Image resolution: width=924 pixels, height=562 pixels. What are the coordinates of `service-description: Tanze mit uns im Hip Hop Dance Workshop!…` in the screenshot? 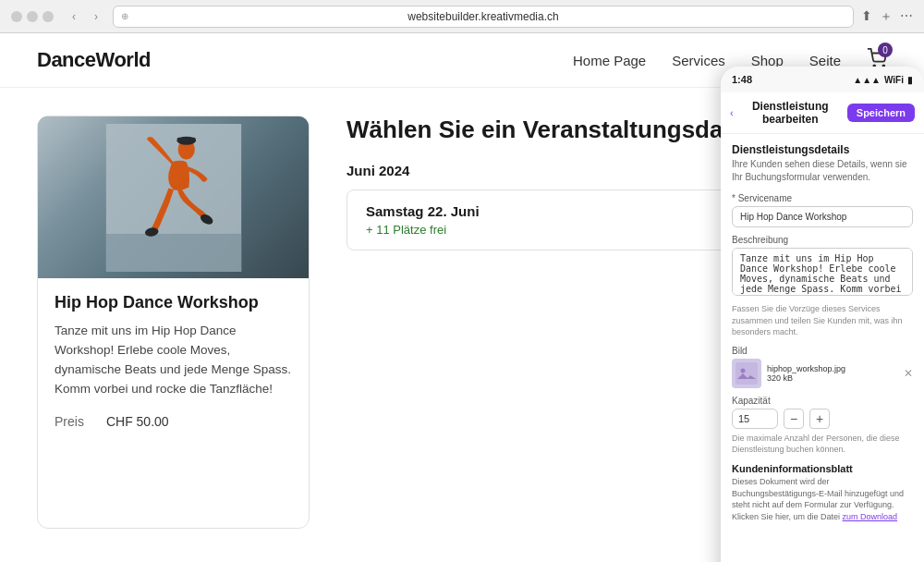 It's located at (174, 360).